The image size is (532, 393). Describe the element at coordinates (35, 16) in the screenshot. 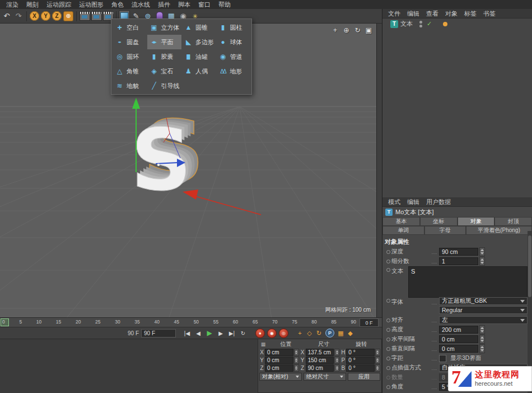

I see `axis-x-lock-button: X` at that location.